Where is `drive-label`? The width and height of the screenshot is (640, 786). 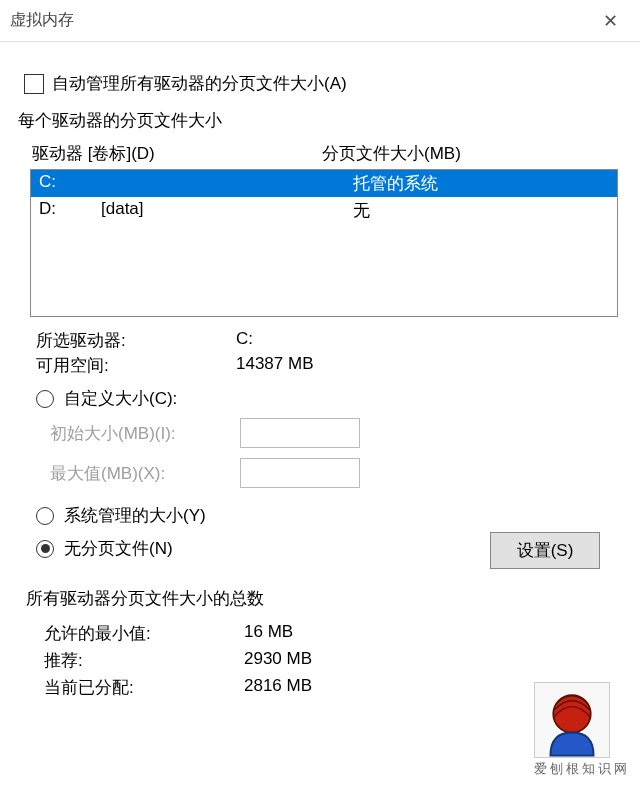
drive-label is located at coordinates (227, 184).